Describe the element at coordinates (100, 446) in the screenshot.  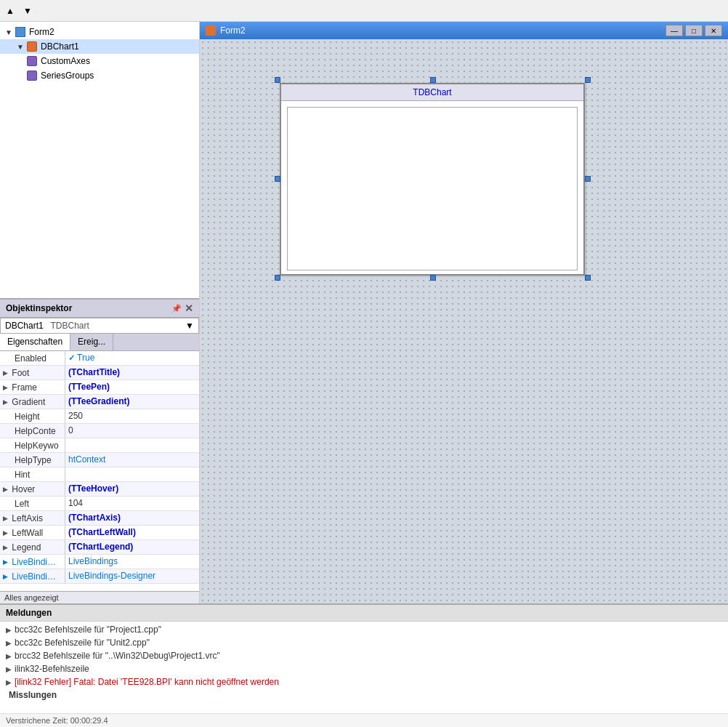
I see `prop-row-helpkeyword: HelpKeywo` at that location.